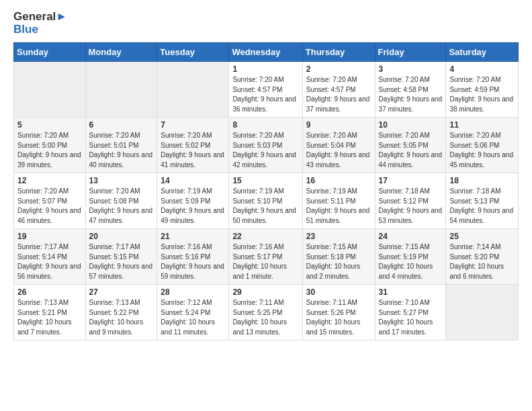 This screenshot has height=411, width=532. Describe the element at coordinates (411, 95) in the screenshot. I see `day-info: Sunrise: 7:20 AM Sunset: 4:58 PM Dayligh…` at that location.